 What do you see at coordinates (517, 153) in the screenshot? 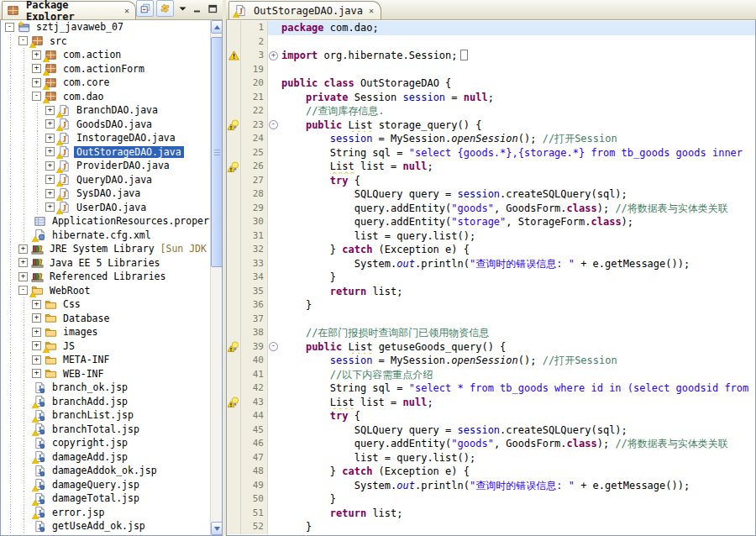
I see `code-text: String sql = "select {goods.*},{storage.…` at bounding box center [517, 153].